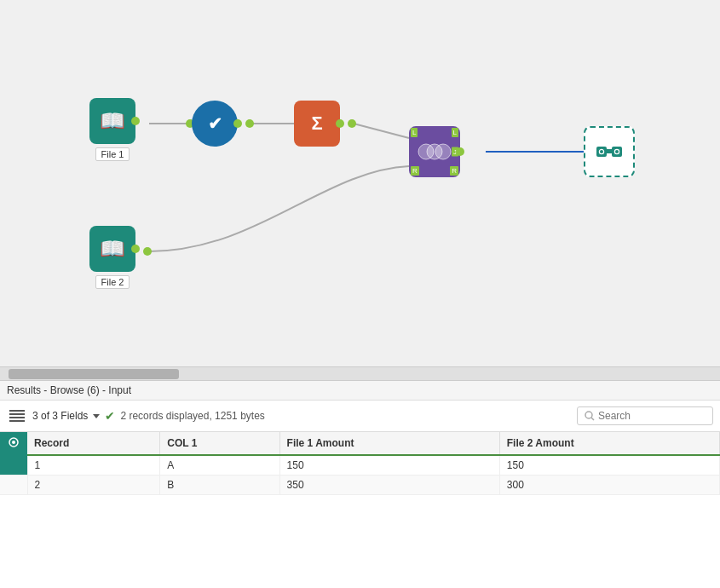 This screenshot has height=588, width=720. What do you see at coordinates (317, 124) in the screenshot?
I see `sum-icon: Σ` at bounding box center [317, 124].